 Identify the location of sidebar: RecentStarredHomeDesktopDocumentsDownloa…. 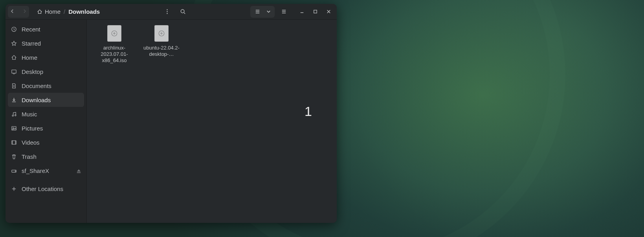
(46, 121).